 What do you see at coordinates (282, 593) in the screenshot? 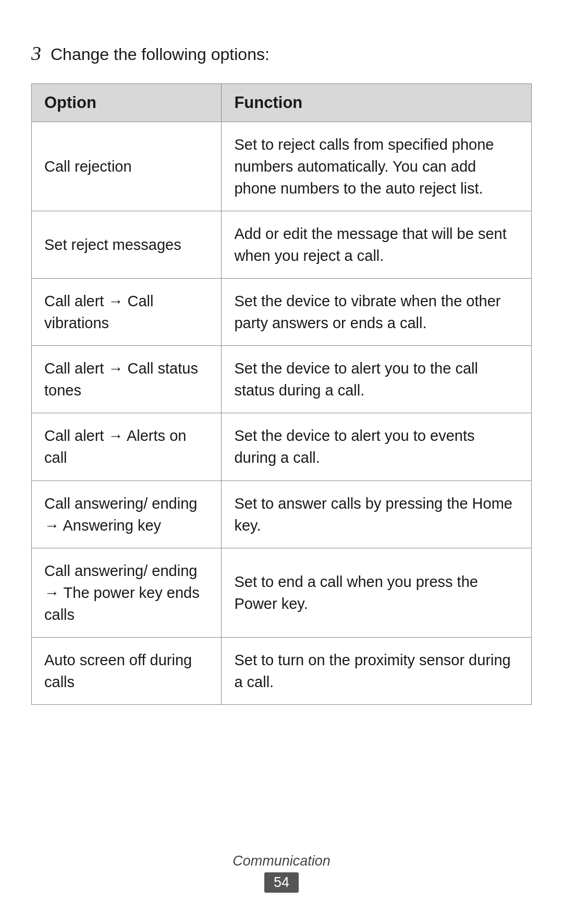
I see `table-row: Call answering/ ending → The power key e…` at bounding box center [282, 593].